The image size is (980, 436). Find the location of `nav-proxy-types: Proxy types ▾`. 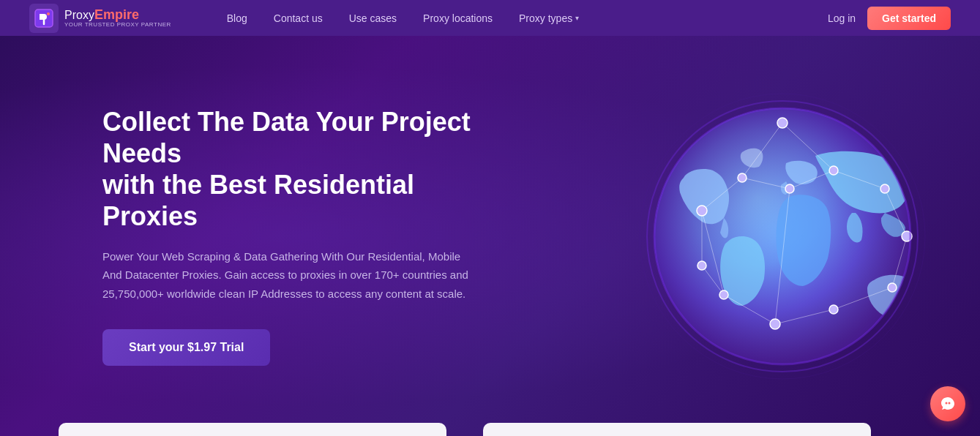

nav-proxy-types: Proxy types ▾ is located at coordinates (549, 18).